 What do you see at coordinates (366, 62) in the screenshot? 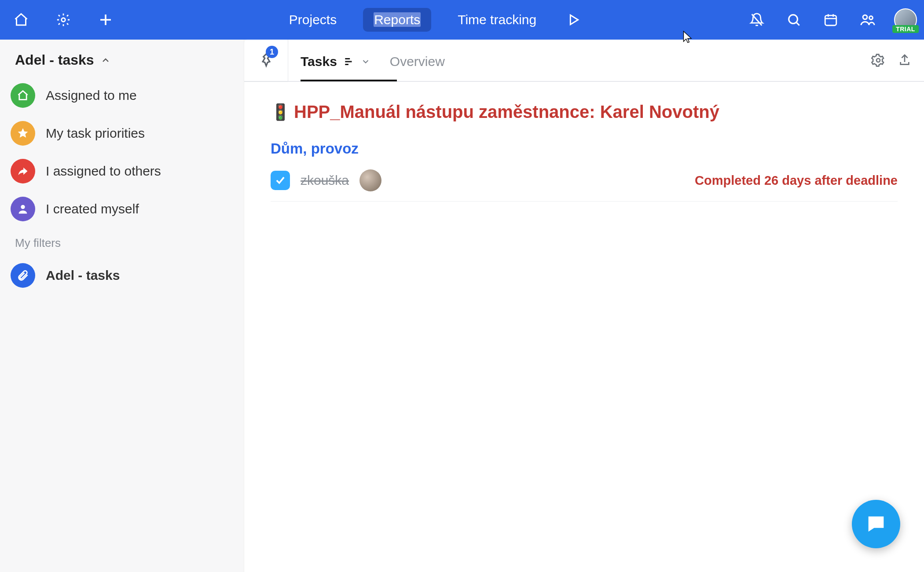
I see `chevron-down-icon` at bounding box center [366, 62].